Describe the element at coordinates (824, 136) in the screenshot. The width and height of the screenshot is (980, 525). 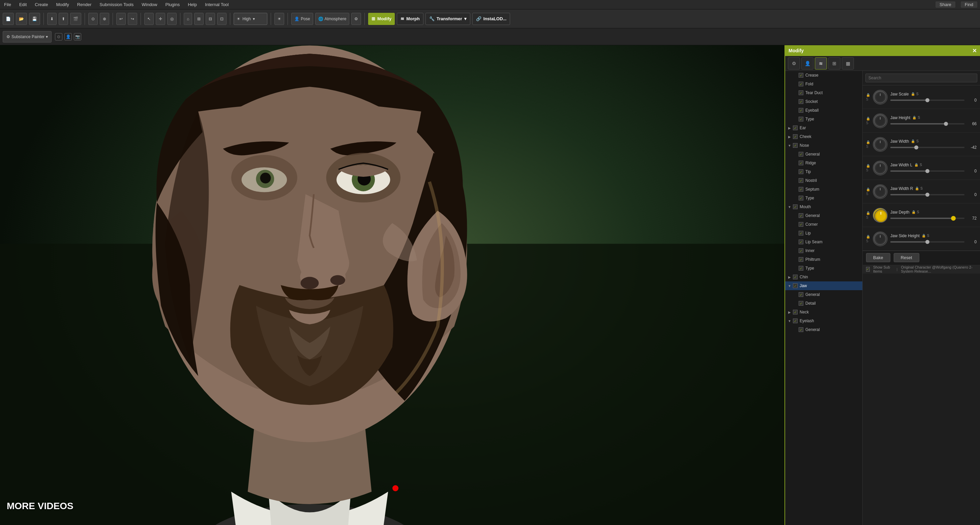
I see `tree-item: ▶Cheek` at that location.